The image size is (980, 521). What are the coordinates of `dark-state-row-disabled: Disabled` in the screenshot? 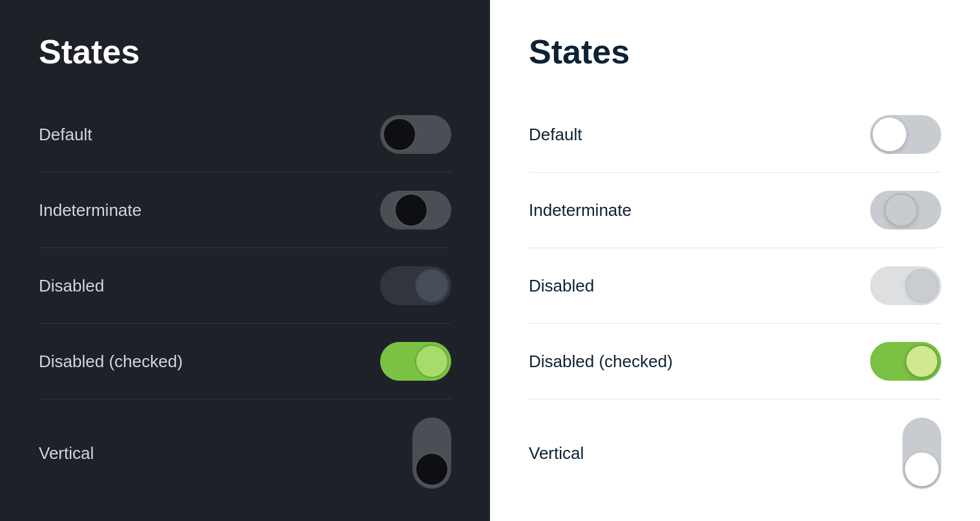 It's located at (245, 286).